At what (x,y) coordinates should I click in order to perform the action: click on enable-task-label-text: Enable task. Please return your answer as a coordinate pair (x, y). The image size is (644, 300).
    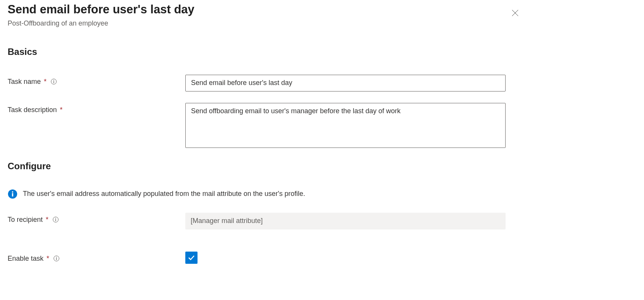
    Looking at the image, I should click on (26, 258).